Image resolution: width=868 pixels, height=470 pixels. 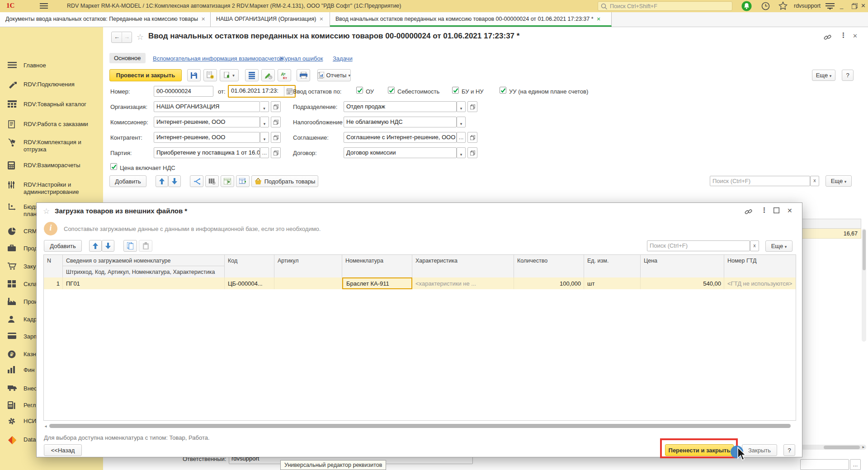 What do you see at coordinates (44, 6) in the screenshot?
I see `main-menu-icon` at bounding box center [44, 6].